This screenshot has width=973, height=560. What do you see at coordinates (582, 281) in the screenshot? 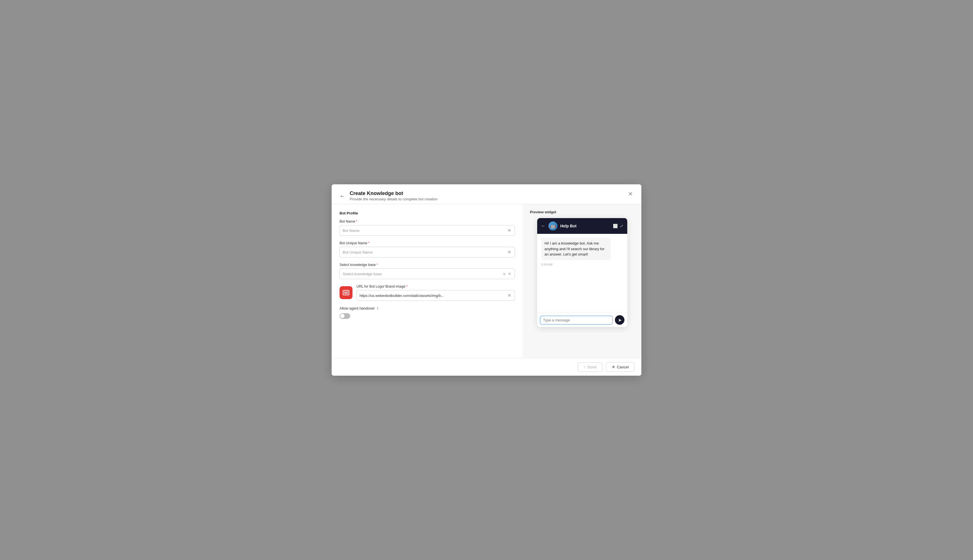
I see `right-panel: Preview widget ← 🤖 Help Bot ⬜ ⤢` at bounding box center [582, 281].